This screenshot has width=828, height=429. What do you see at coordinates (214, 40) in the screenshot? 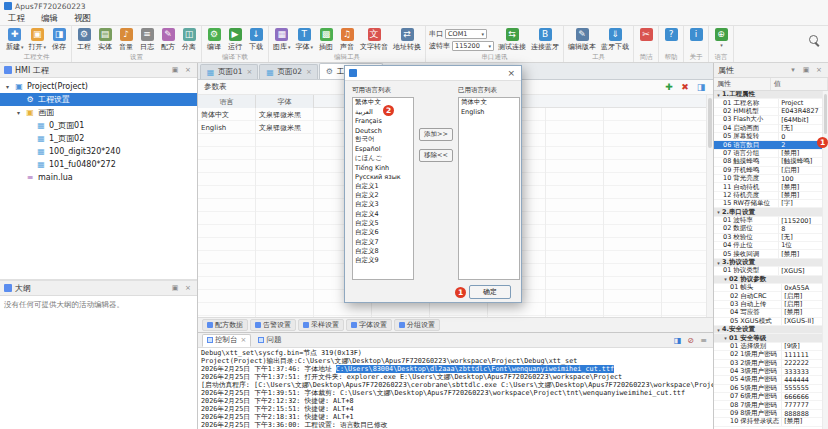
I see `toolbar-button-编译: ⚙编译` at bounding box center [214, 40].